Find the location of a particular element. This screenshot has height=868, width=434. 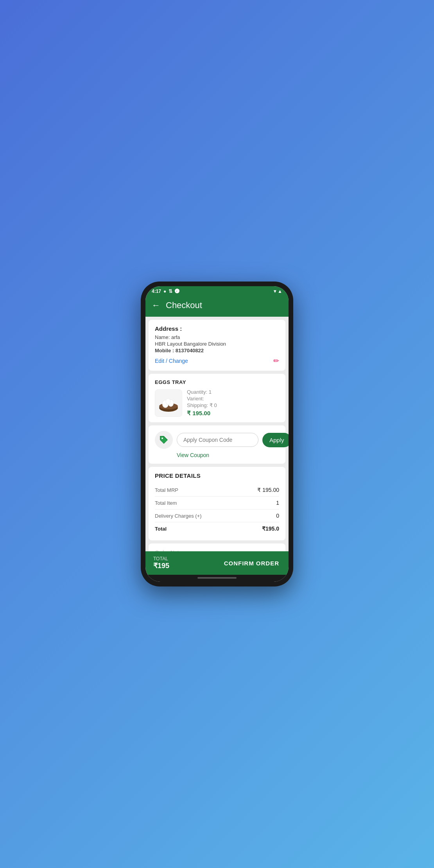

mobile-number: 8137040822 is located at coordinates (190, 350).